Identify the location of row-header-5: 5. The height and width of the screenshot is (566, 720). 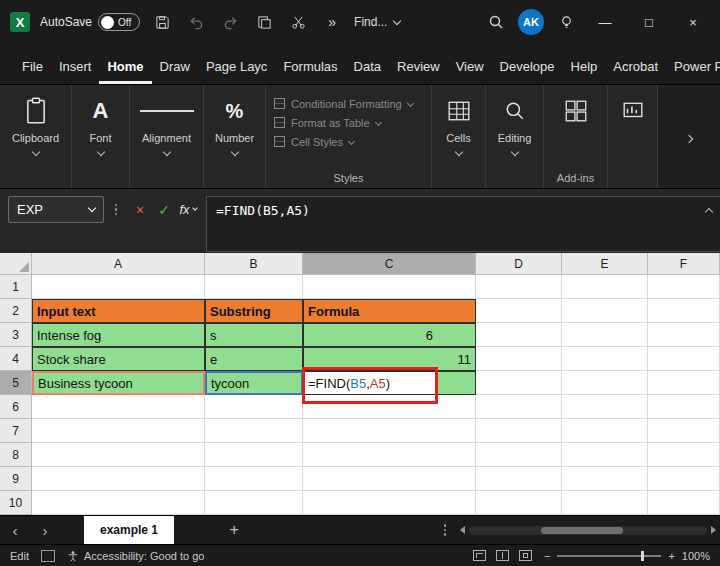
(16, 383).